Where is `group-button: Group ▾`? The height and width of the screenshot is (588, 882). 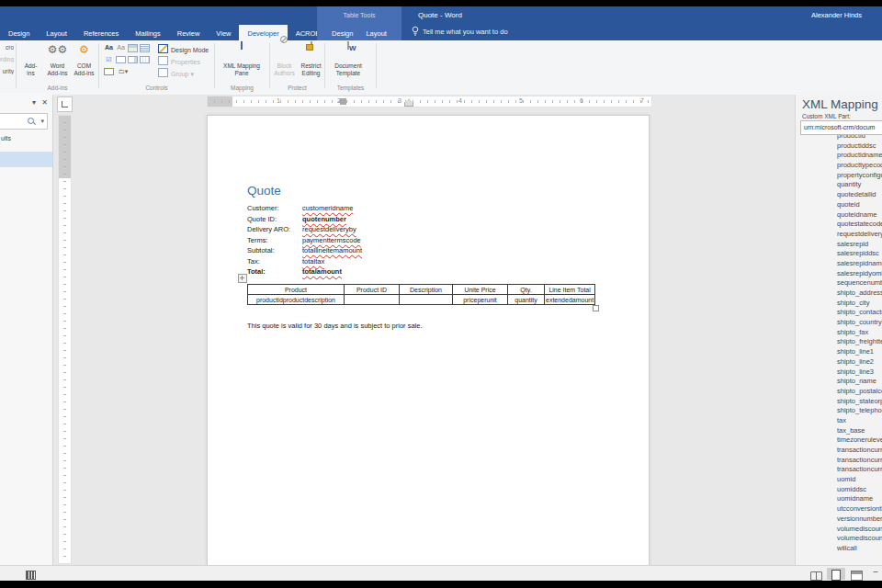 group-button: Group ▾ is located at coordinates (176, 74).